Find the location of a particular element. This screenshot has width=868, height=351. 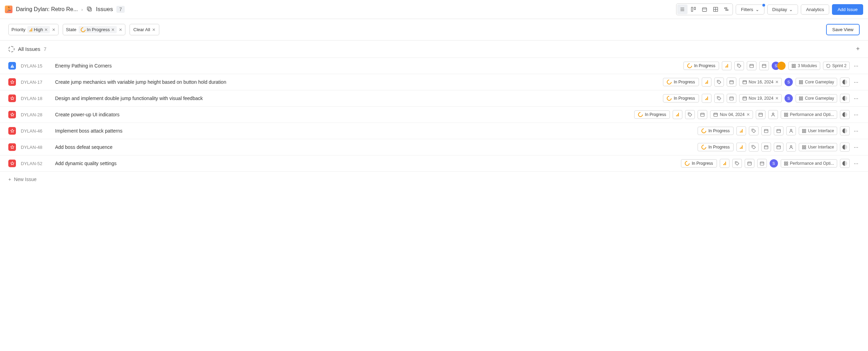

spreadsheet-view-button is located at coordinates (716, 9).